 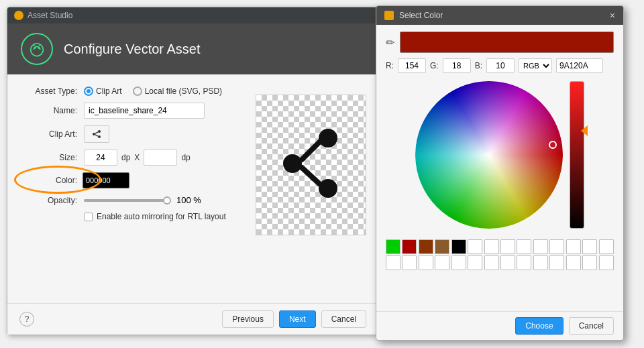 I want to click on dialog-title-icon, so click(x=389, y=15).